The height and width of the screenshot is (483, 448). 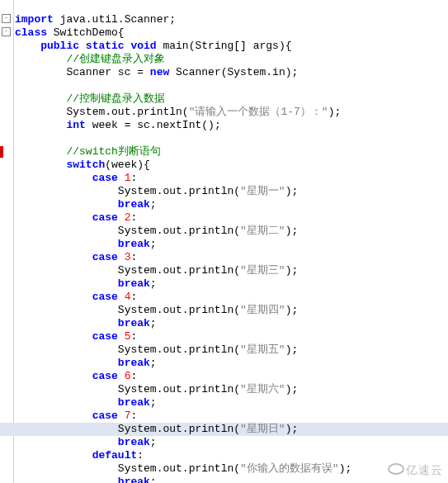 I want to click on watermark-text: 亿速云, so click(x=424, y=470).